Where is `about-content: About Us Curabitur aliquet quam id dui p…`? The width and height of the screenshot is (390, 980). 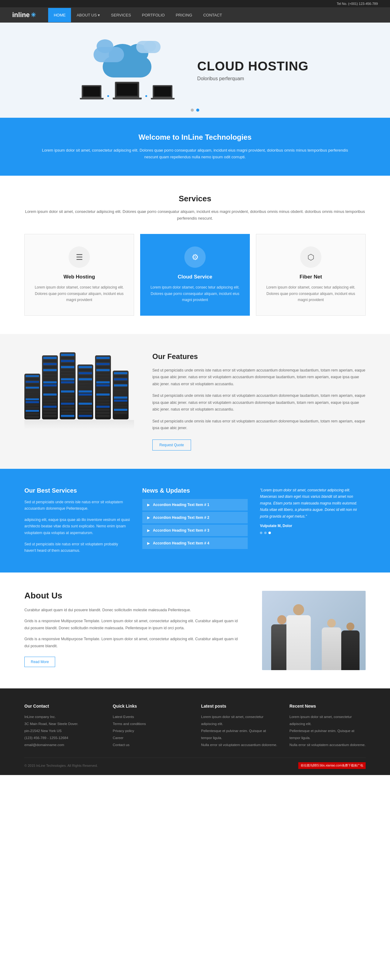 about-content: About Us Curabitur aliquet quam id dui p… is located at coordinates (134, 629).